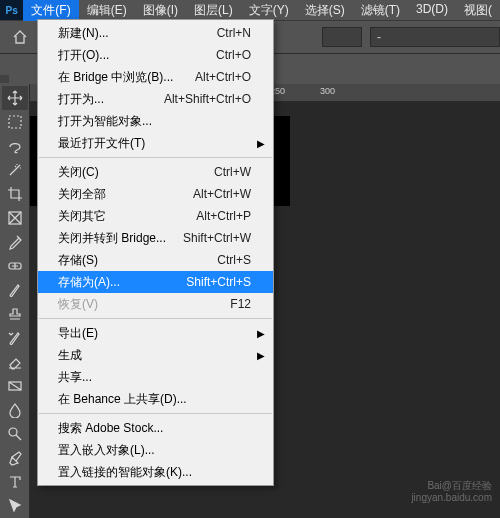 The image size is (500, 518). I want to click on menu-item: 置入嵌入对象(L)..., so click(156, 450).